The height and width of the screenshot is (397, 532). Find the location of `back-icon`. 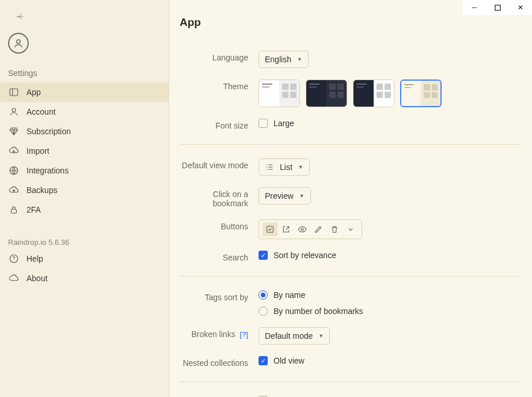

back-icon is located at coordinates (20, 19).